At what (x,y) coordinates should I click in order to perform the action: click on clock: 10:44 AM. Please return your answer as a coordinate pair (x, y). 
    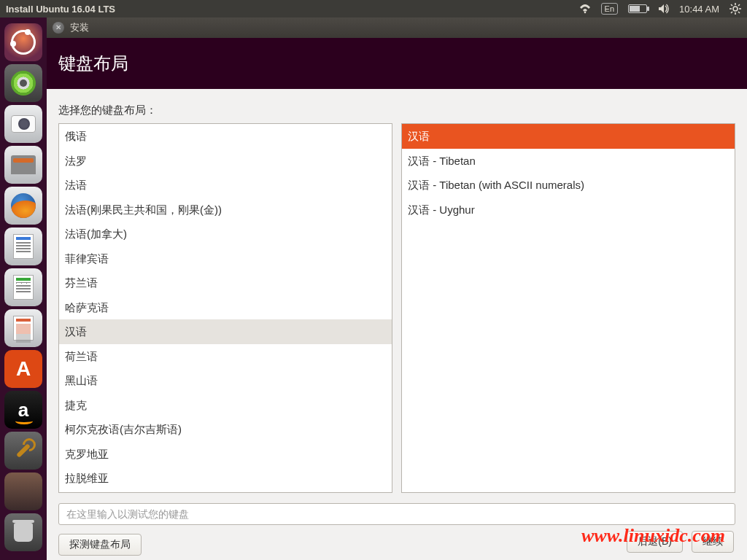
    Looking at the image, I should click on (699, 9).